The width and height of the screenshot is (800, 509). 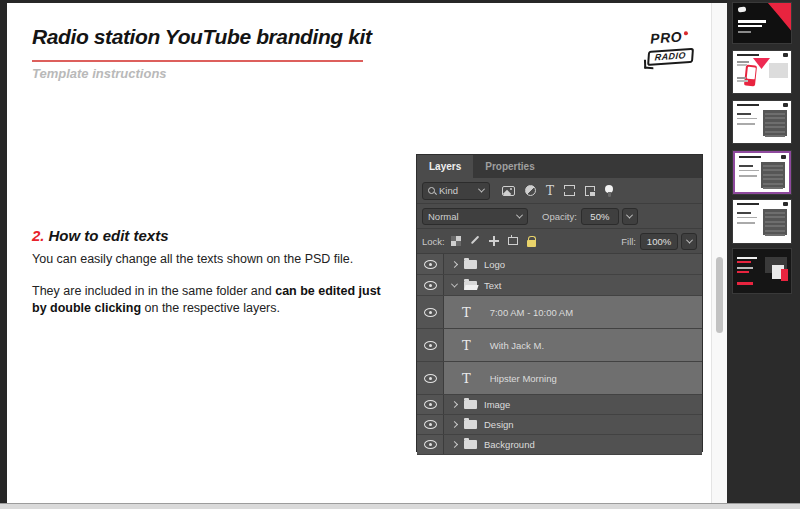 I want to click on fill-dropdown-button, so click(x=689, y=242).